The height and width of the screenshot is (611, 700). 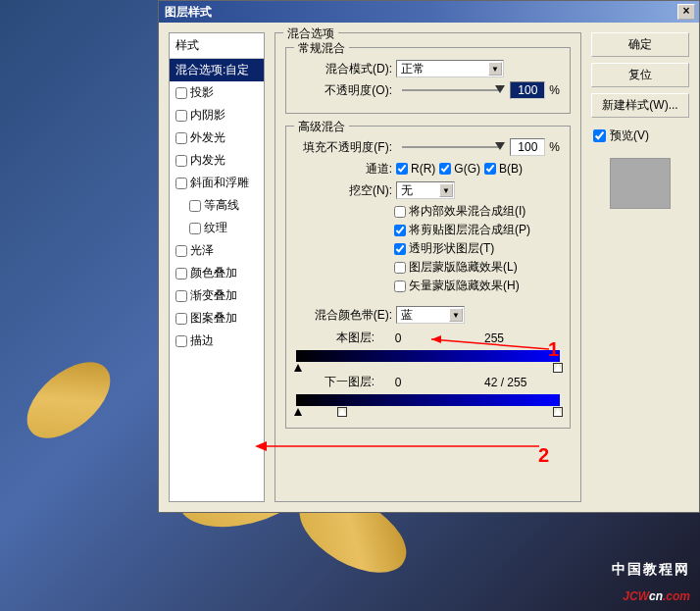 I want to click on style-list-item: 纹理, so click(x=217, y=228).